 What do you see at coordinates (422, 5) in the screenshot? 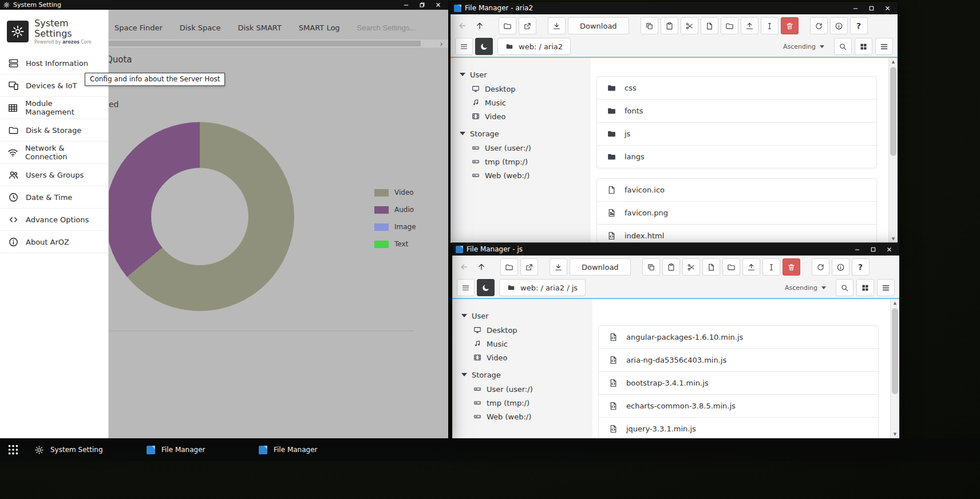
I see `restore-button` at bounding box center [422, 5].